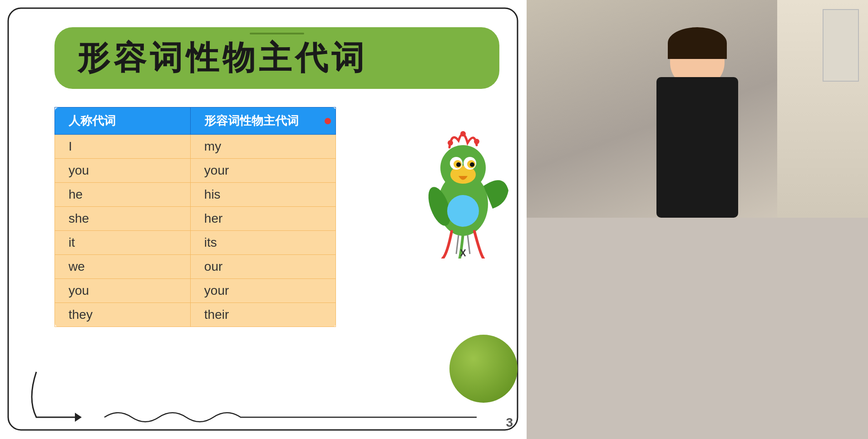 This screenshot has height=439, width=868. I want to click on possessive-cell: their, so click(263, 315).